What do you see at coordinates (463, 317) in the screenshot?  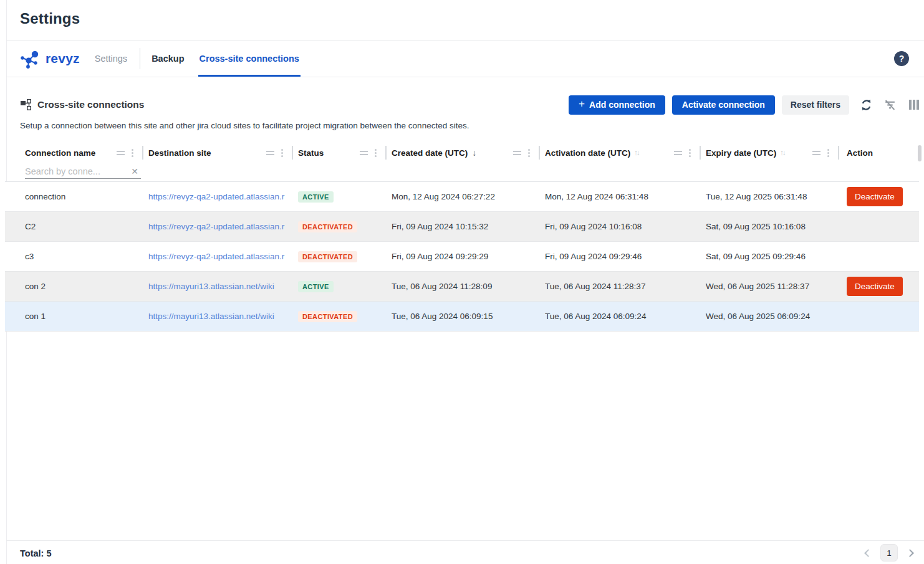 I see `cell-created-date: Tue, 06 Aug 2024 06:09:15` at bounding box center [463, 317].